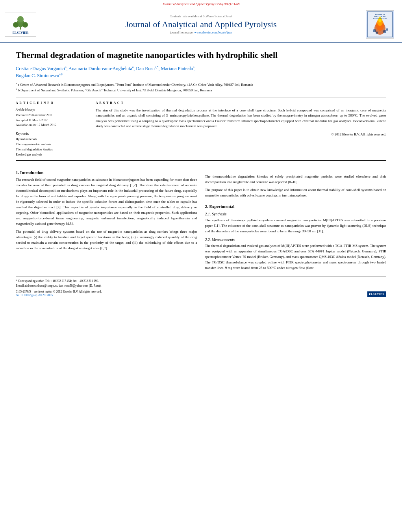  Describe the element at coordinates (201, 84) in the screenshot. I see `affiliation-a: a a Centre of Advanced Research in Biona…` at that location.